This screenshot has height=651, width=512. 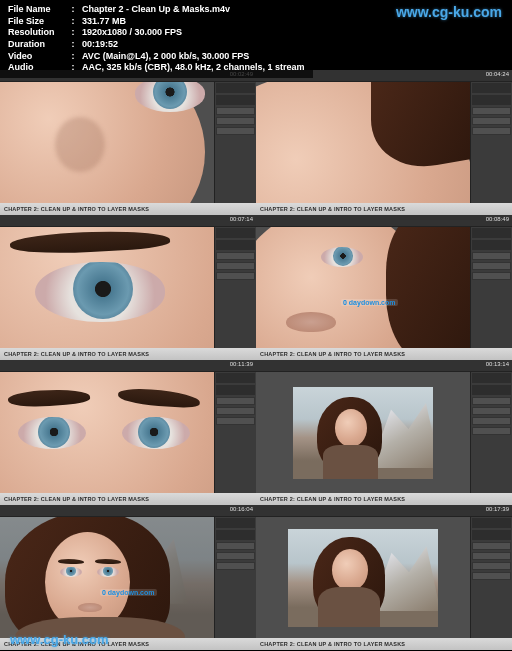 I want to click on info-row-video: Video : AVC (Main@L4), 2 000 kb/s, 30.00…, so click(x=156, y=57).